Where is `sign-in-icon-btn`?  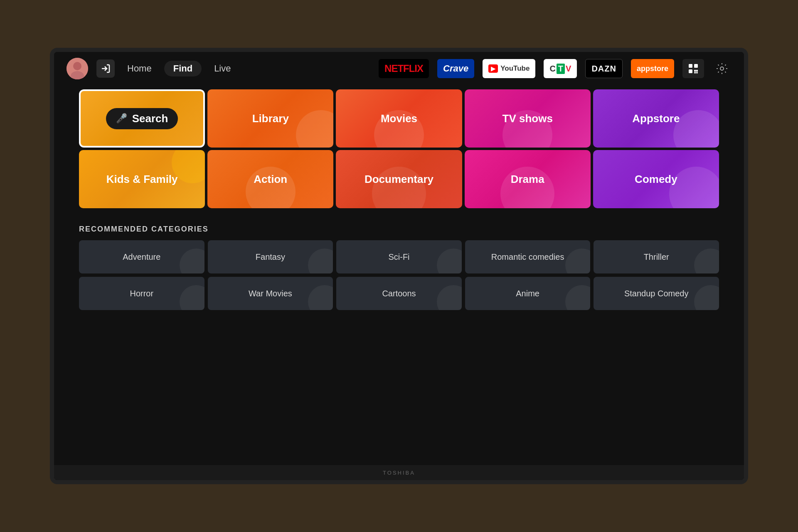 sign-in-icon-btn is located at coordinates (106, 69).